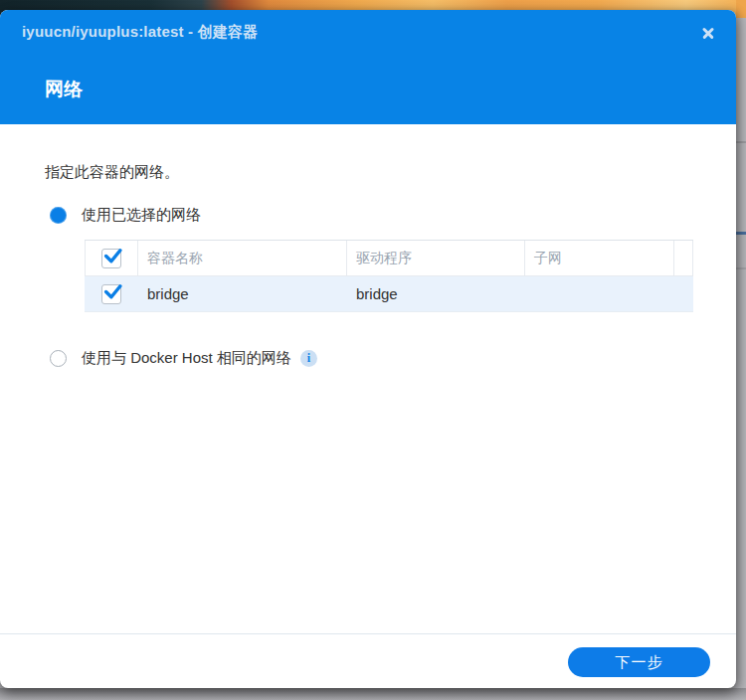  Describe the element at coordinates (639, 662) in the screenshot. I see `next-step-button: 下一步` at that location.